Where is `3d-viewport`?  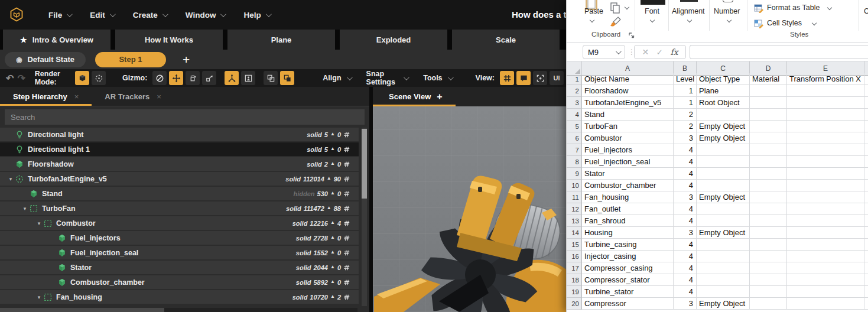 3d-viewport is located at coordinates (469, 209).